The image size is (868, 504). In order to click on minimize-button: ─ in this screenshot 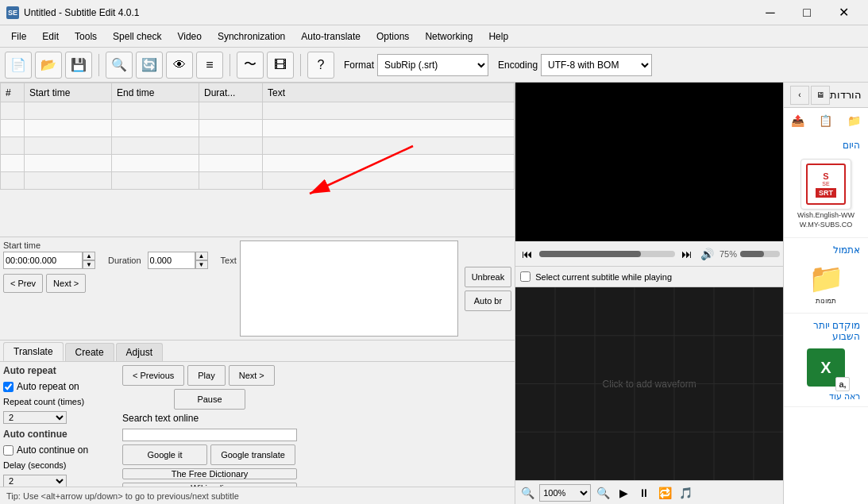, I will do `click(770, 13)`.